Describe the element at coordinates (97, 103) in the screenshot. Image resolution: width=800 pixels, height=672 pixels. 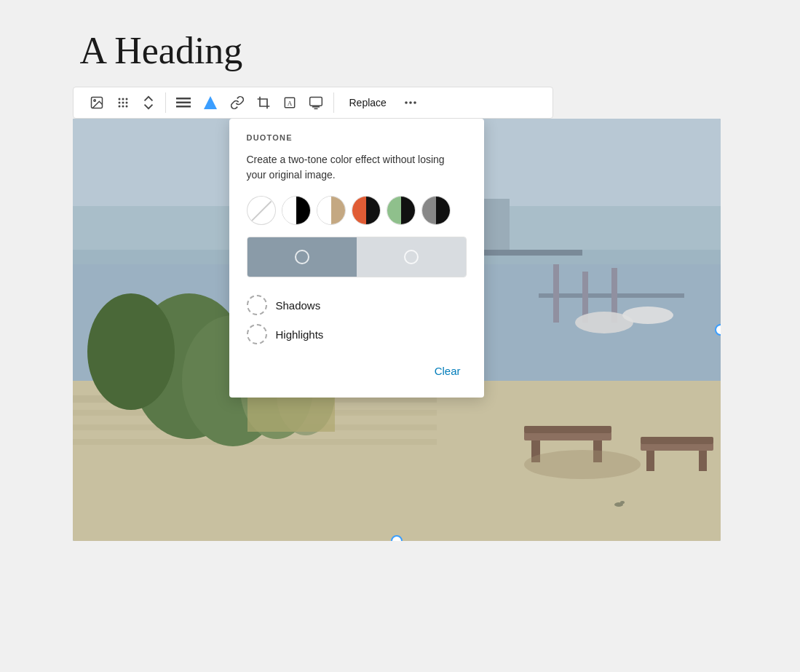
I see `image-icon-button` at that location.